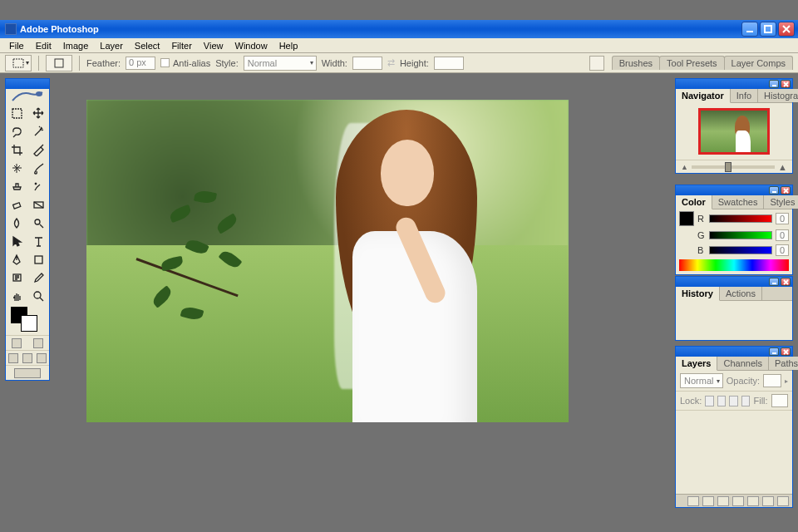  What do you see at coordinates (734, 456) in the screenshot?
I see `layers-list` at bounding box center [734, 456].